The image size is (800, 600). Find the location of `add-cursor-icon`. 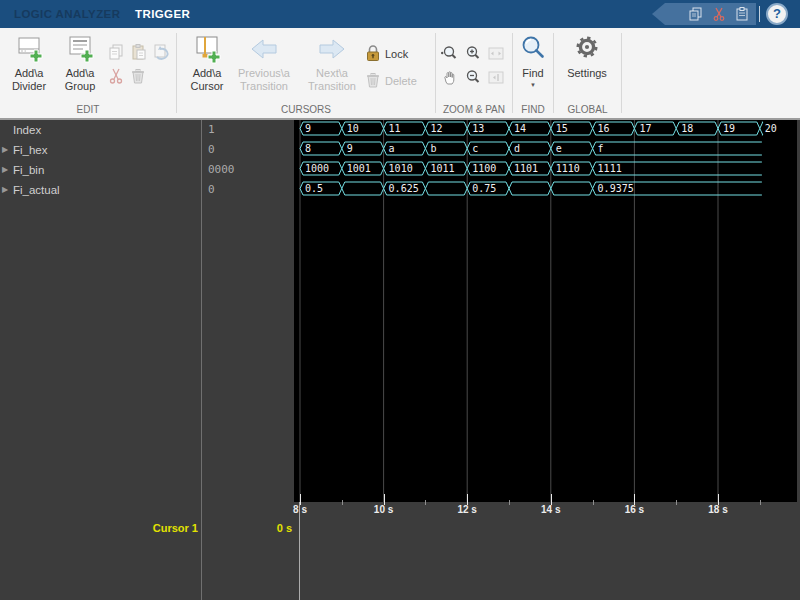

add-cursor-icon is located at coordinates (207, 49).